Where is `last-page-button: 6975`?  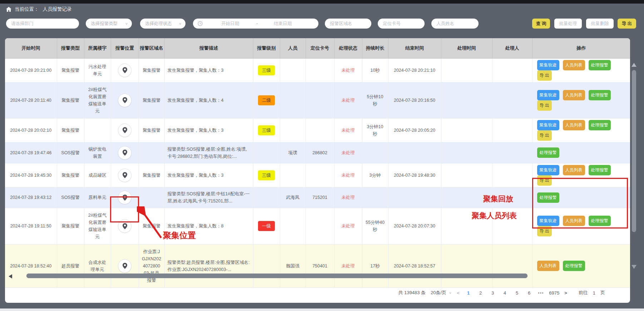 last-page-button: 6975 is located at coordinates (554, 293).